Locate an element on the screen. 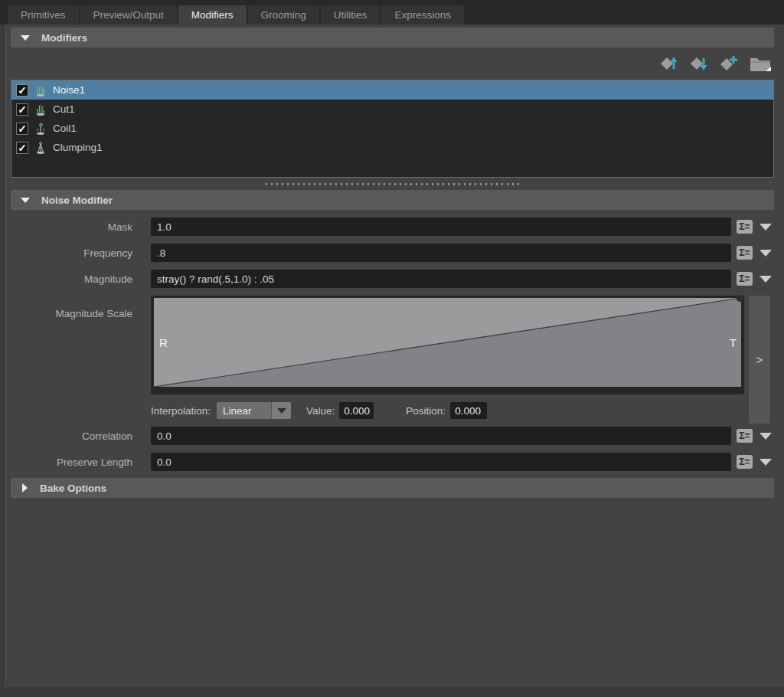 This screenshot has width=784, height=697. modifier-list: ✓ Noise1 ✓ Cut1 ✓ Coil1 is located at coordinates (392, 129).